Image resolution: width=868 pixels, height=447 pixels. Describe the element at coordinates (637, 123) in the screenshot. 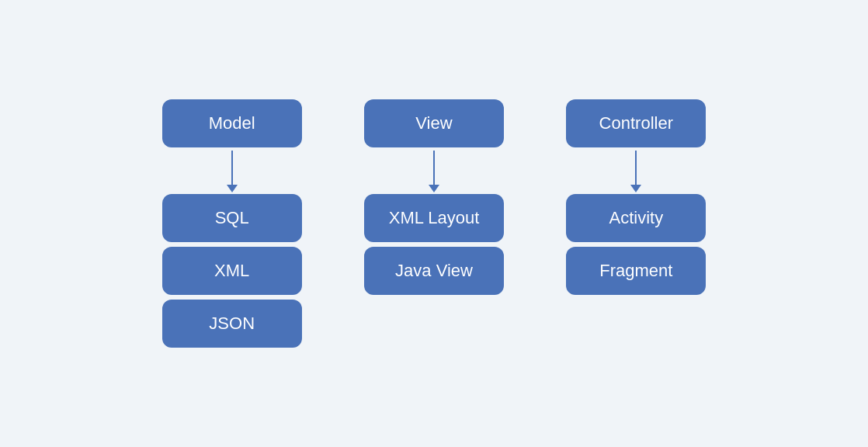

I see `controller-label: Controller` at that location.